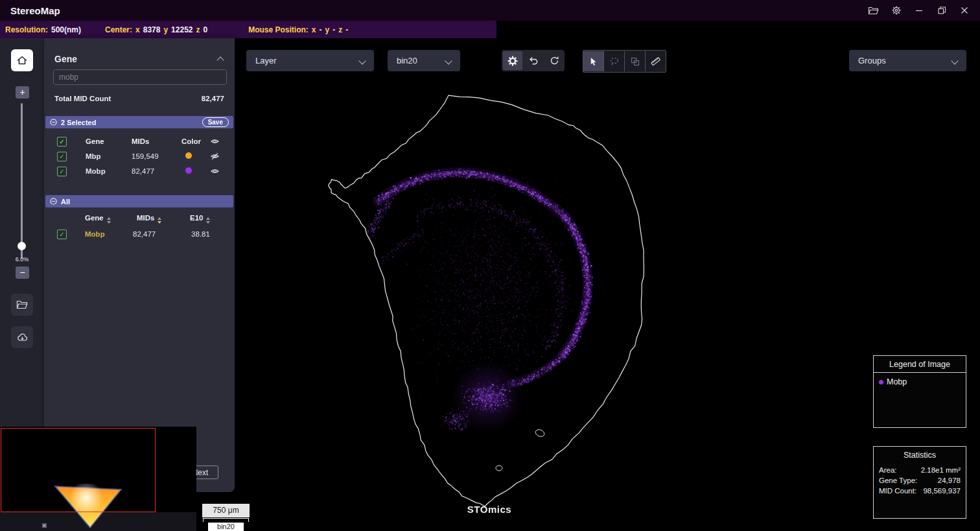 This screenshot has width=980, height=531. I want to click on scale-bar-bin: bin20, so click(226, 526).